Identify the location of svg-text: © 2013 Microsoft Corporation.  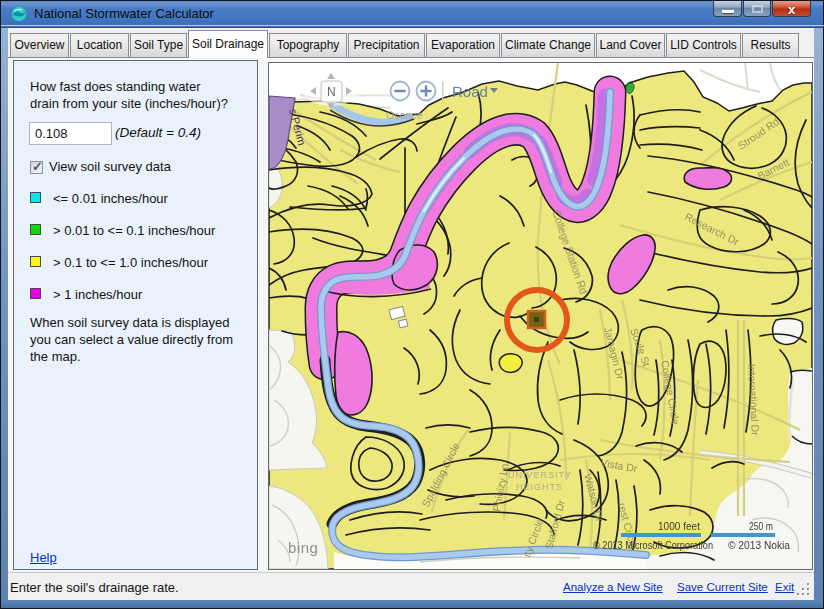
(653, 545).